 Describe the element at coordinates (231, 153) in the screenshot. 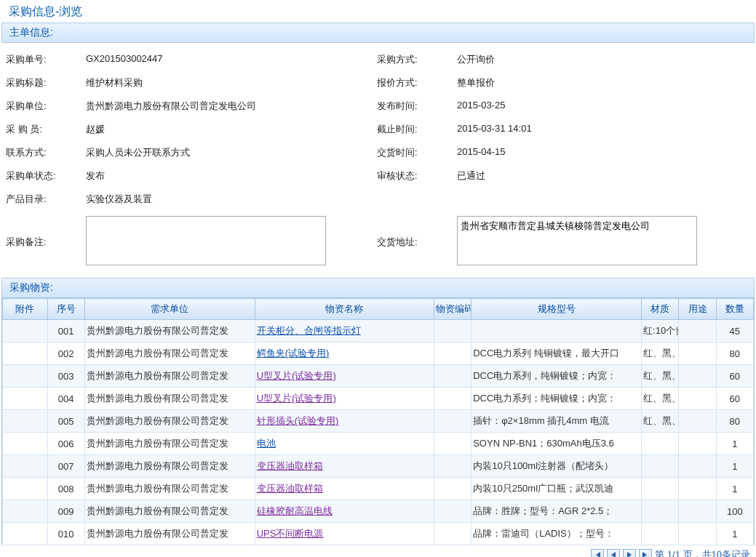

I see `value-contact: 采购人员未公开联系方式` at that location.